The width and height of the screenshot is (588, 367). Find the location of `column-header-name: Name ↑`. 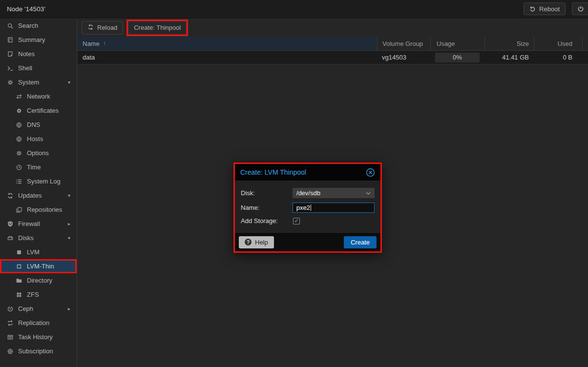

column-header-name: Name ↑ is located at coordinates (228, 43).